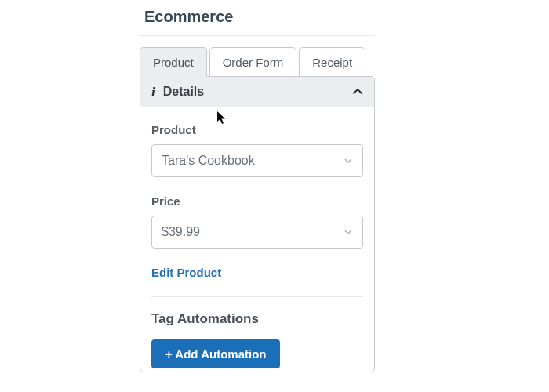 This screenshot has height=392, width=549. What do you see at coordinates (184, 92) in the screenshot?
I see `details-section-title: Details` at bounding box center [184, 92].